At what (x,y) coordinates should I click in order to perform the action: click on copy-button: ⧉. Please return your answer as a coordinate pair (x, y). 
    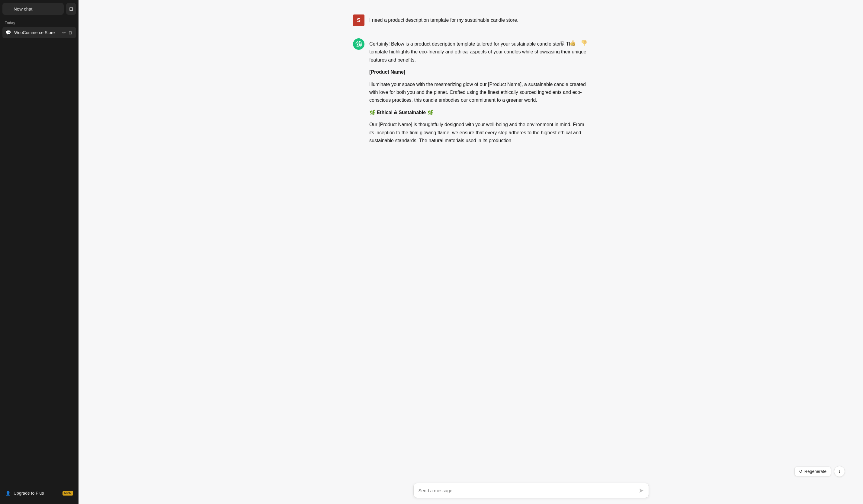
    Looking at the image, I should click on (562, 43).